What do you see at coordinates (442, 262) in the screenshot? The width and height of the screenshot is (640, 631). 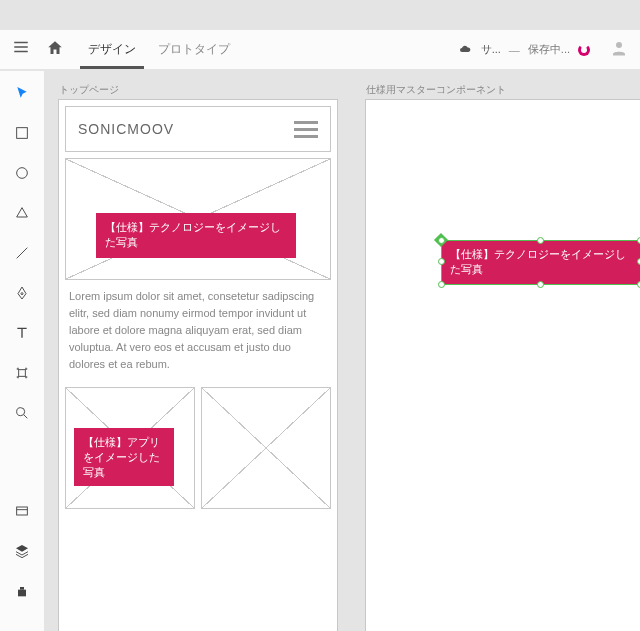 I see `resize-handle-w` at bounding box center [442, 262].